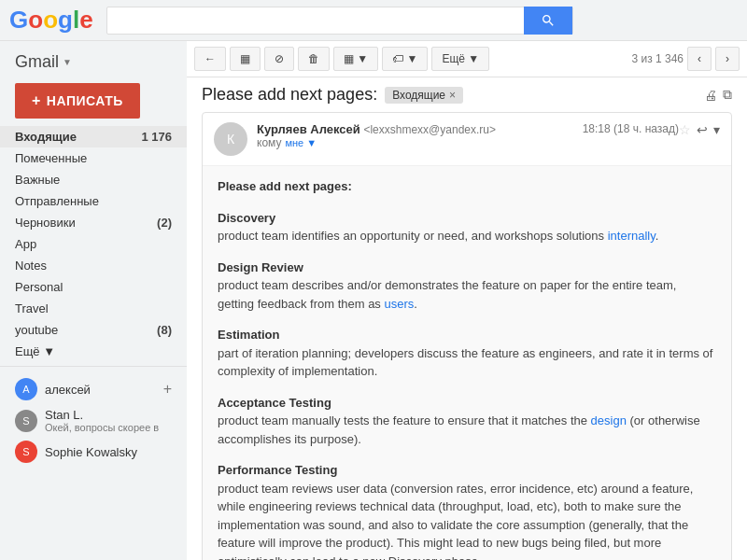 The height and width of the screenshot is (560, 747). What do you see at coordinates (93, 62) in the screenshot?
I see `gmail-label: Gmail ▼` at bounding box center [93, 62].